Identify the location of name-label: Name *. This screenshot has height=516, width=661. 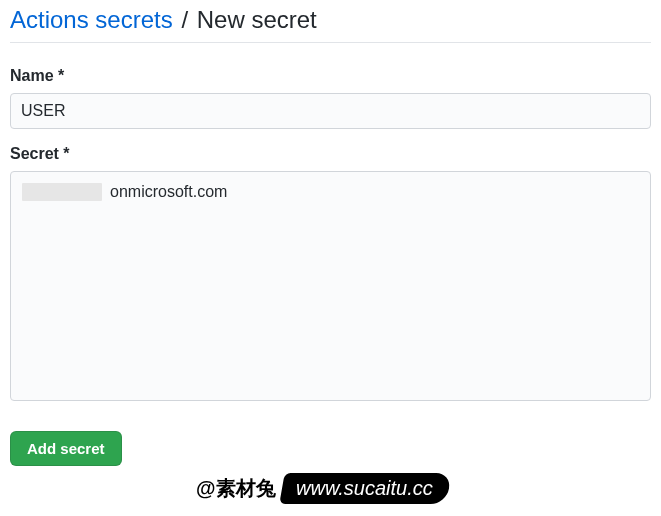
(330, 76).